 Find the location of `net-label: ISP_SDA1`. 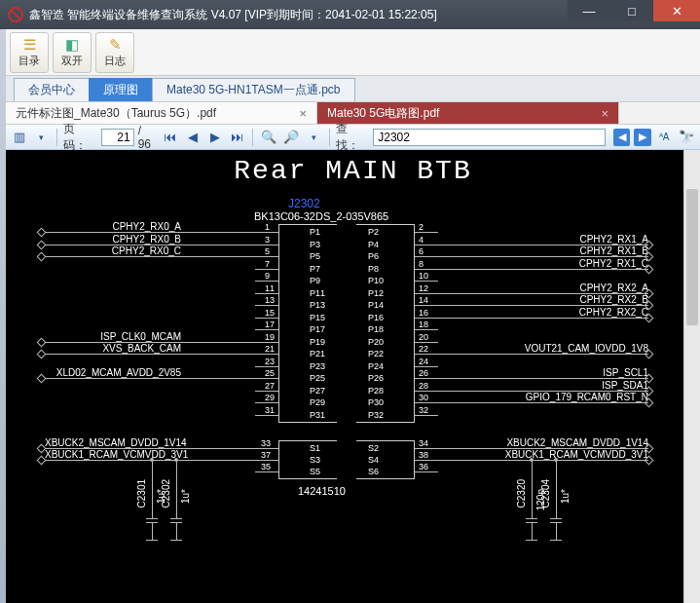

net-label: ISP_SDA1 is located at coordinates (575, 386).